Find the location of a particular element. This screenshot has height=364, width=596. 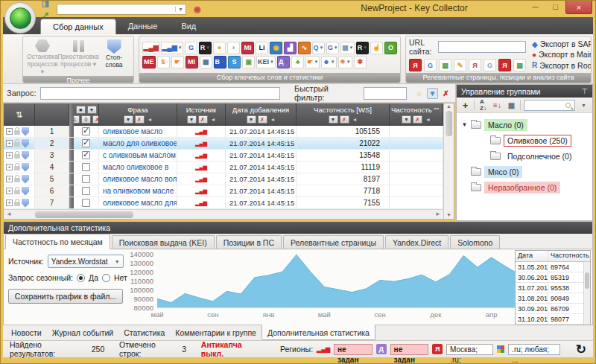

bird-icon: ◗ is located at coordinates (234, 48).